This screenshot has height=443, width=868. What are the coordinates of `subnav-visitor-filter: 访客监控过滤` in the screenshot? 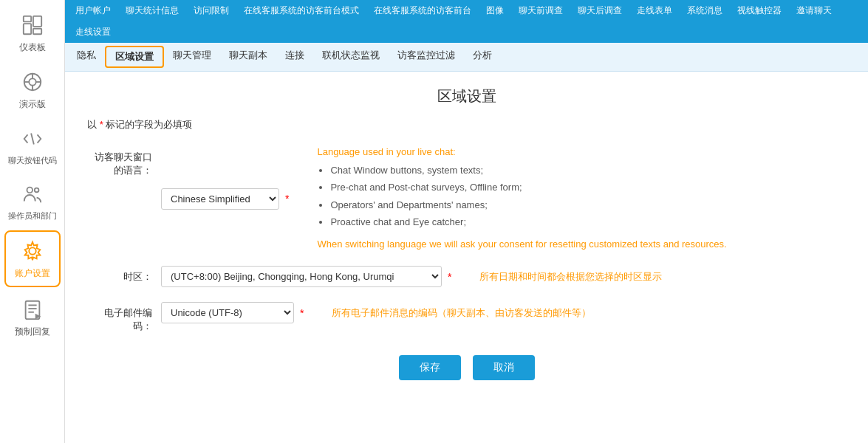 It's located at (426, 57).